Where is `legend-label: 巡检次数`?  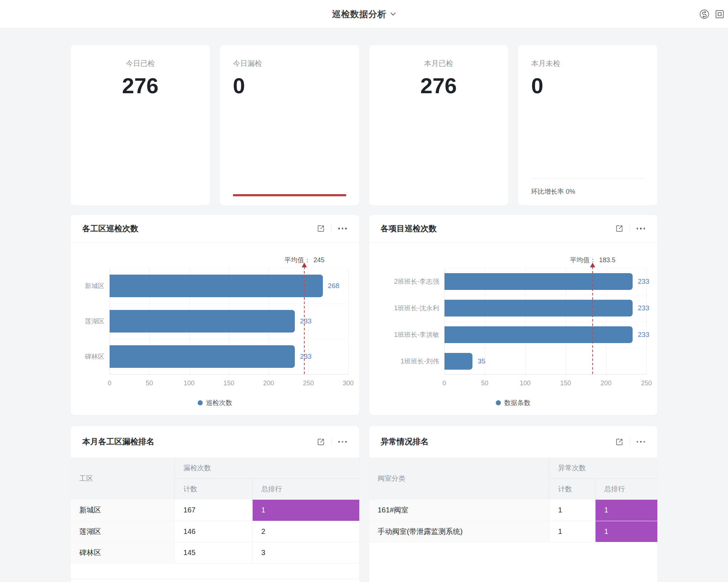 legend-label: 巡检次数 is located at coordinates (219, 403).